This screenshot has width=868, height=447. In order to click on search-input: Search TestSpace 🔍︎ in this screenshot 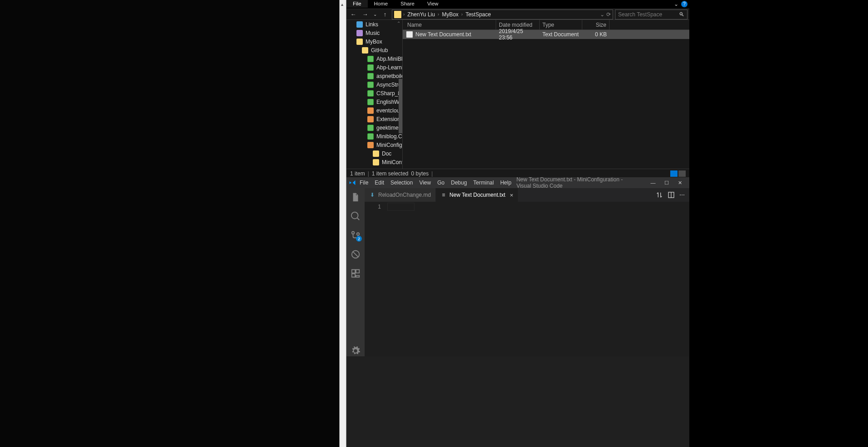, I will do `click(651, 15)`.